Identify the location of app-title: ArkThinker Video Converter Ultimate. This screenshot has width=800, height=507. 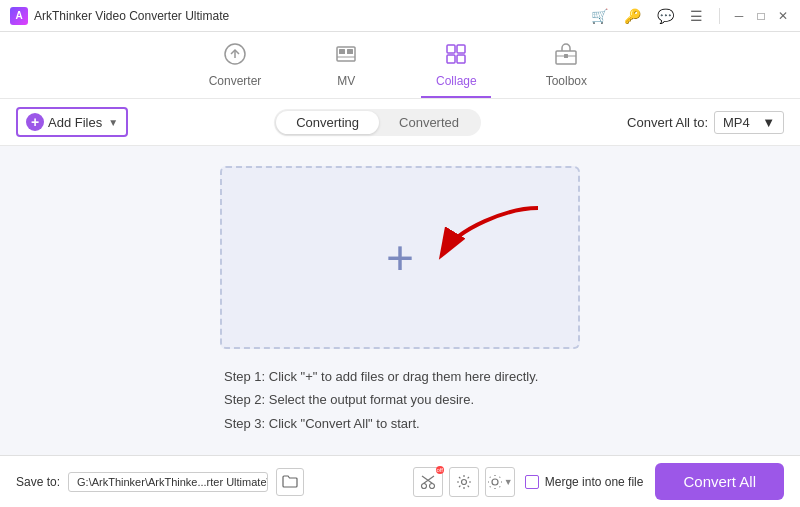
(132, 16).